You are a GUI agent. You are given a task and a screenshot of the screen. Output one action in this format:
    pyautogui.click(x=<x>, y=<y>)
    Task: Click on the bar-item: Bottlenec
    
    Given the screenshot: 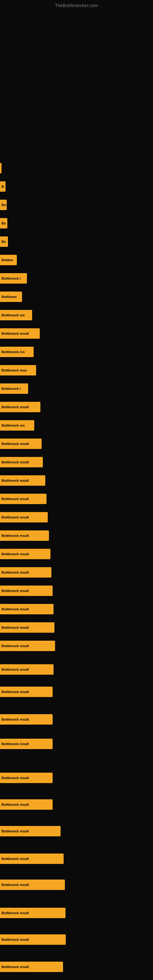 What is the action you would take?
    pyautogui.click(x=76, y=297)
    